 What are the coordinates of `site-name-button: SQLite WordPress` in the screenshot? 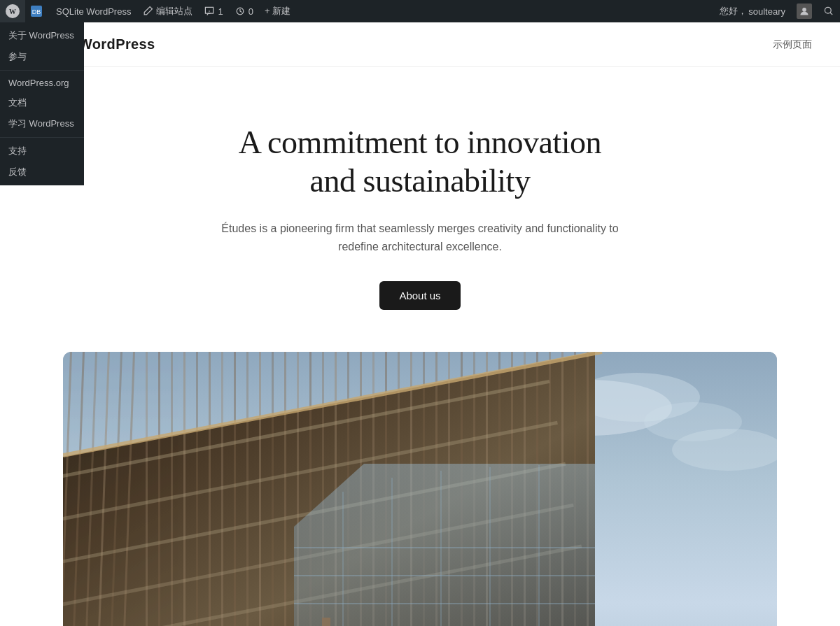 It's located at (94, 11).